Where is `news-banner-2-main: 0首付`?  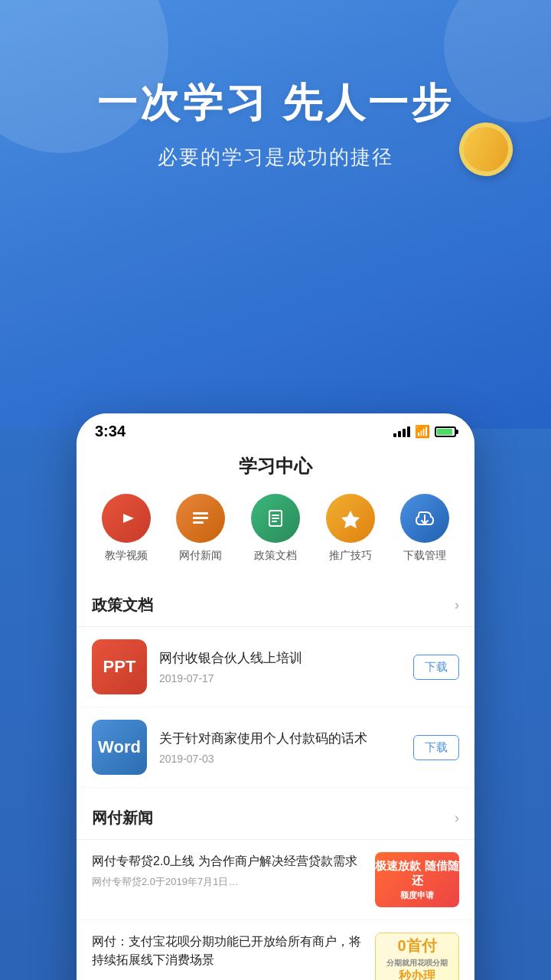
news-banner-2-main: 0首付 is located at coordinates (416, 946).